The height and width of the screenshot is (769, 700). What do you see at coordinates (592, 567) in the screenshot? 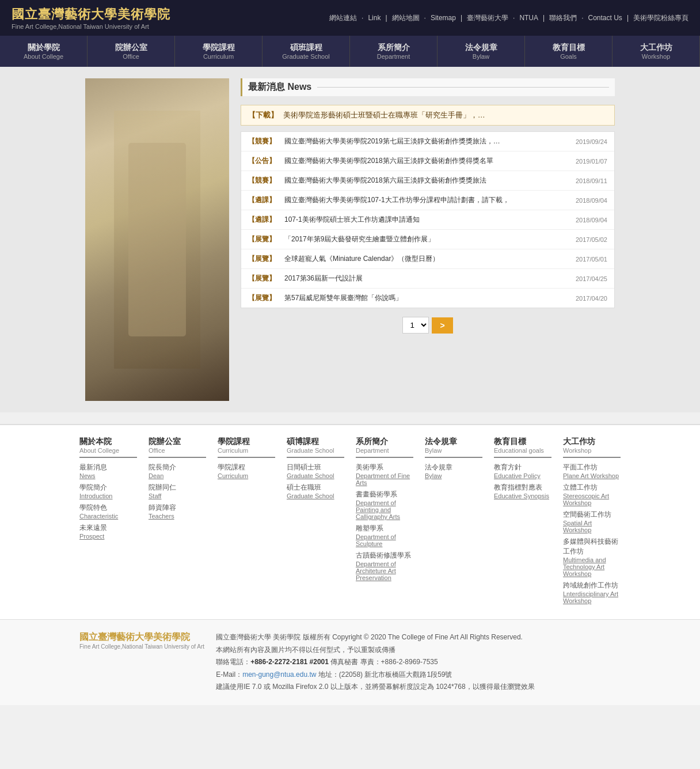
I see `footer-link-multi-en: Multimedia and Technology Art Workshop` at bounding box center [592, 567].